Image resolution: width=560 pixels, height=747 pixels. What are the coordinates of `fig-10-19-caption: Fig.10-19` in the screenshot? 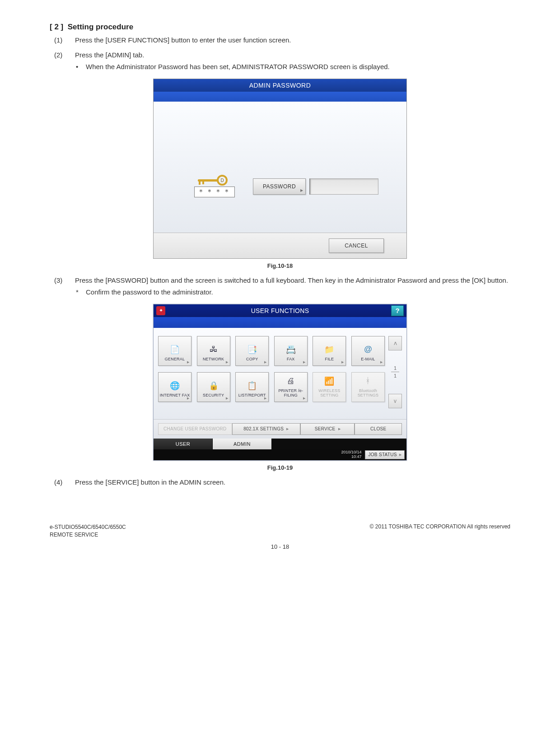 It's located at (280, 468).